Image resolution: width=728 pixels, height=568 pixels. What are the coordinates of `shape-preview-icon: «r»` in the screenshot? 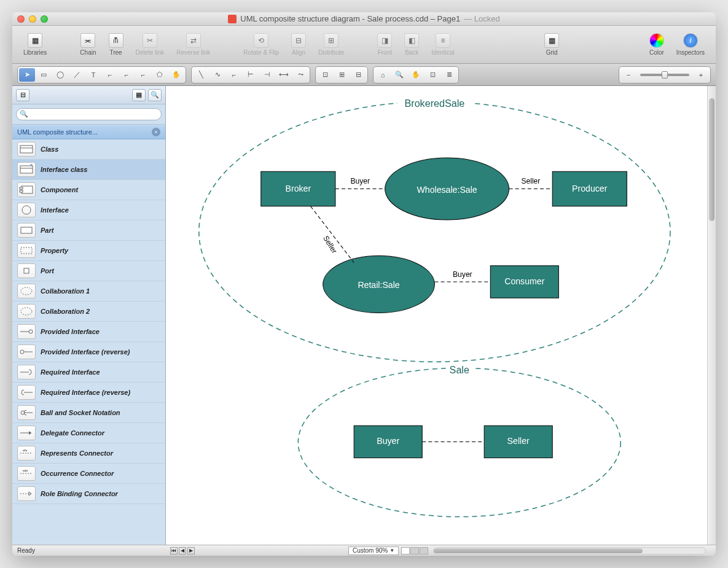 It's located at (26, 453).